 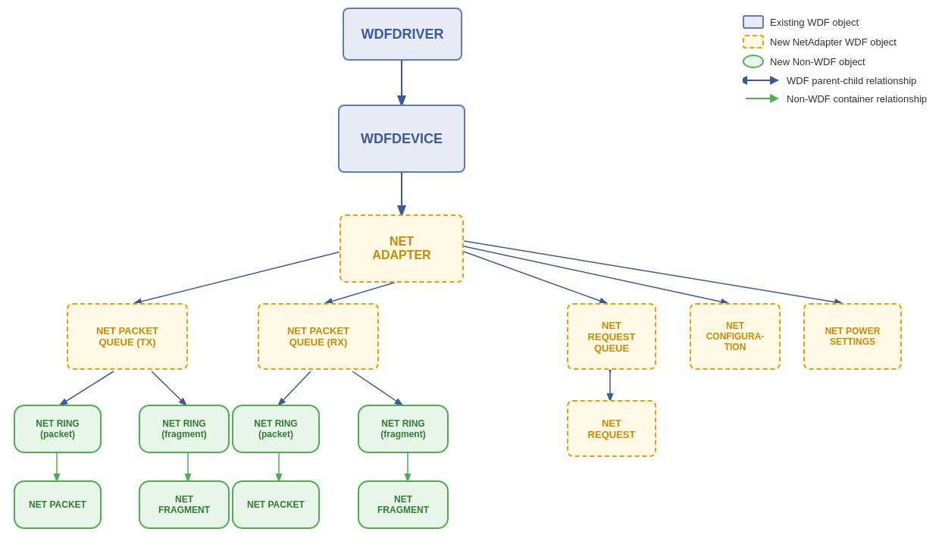 What do you see at coordinates (852, 80) in the screenshot?
I see `legend-wdf-arrow-label: WDF parent-child relationship` at bounding box center [852, 80].